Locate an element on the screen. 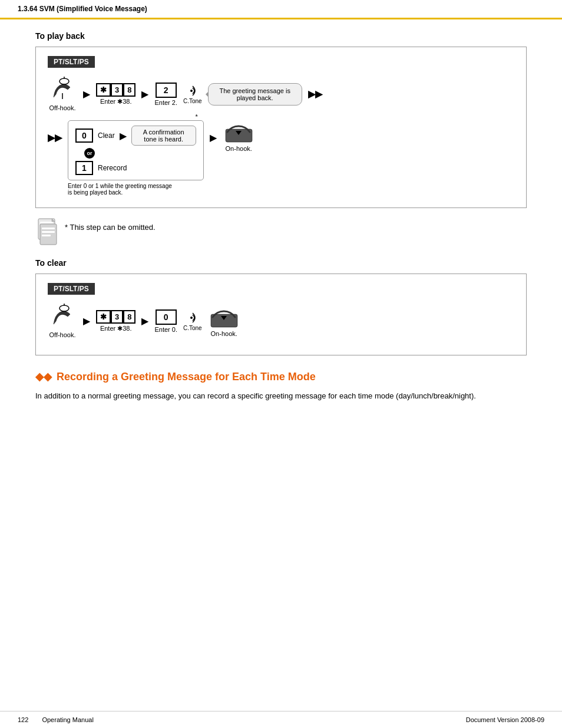  page-number: 122 is located at coordinates (23, 720).